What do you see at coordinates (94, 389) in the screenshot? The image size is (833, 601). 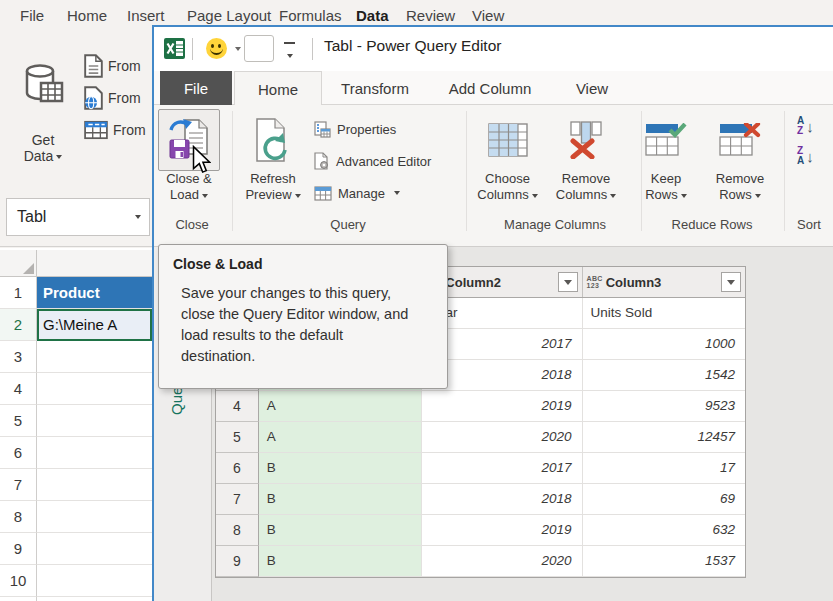 I see `cell-a4` at bounding box center [94, 389].